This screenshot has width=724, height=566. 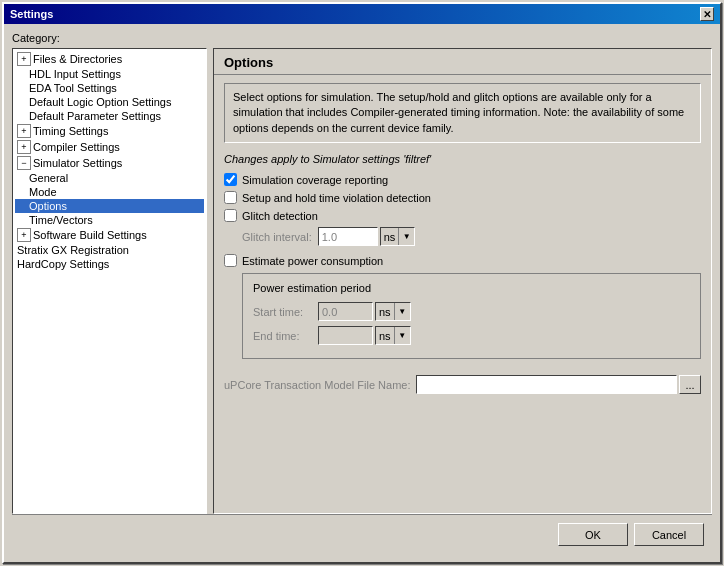 What do you see at coordinates (24, 163) in the screenshot?
I see `expand-icon: −` at bounding box center [24, 163].